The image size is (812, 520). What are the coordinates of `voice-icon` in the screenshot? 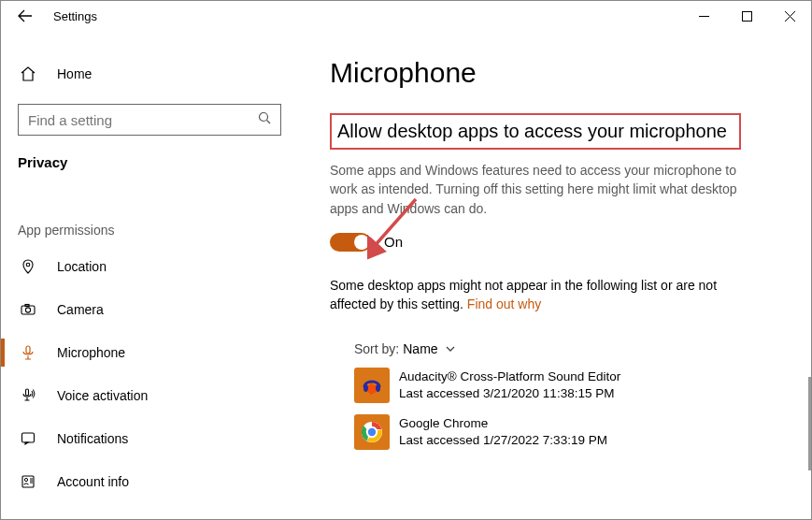 It's located at (28, 396).